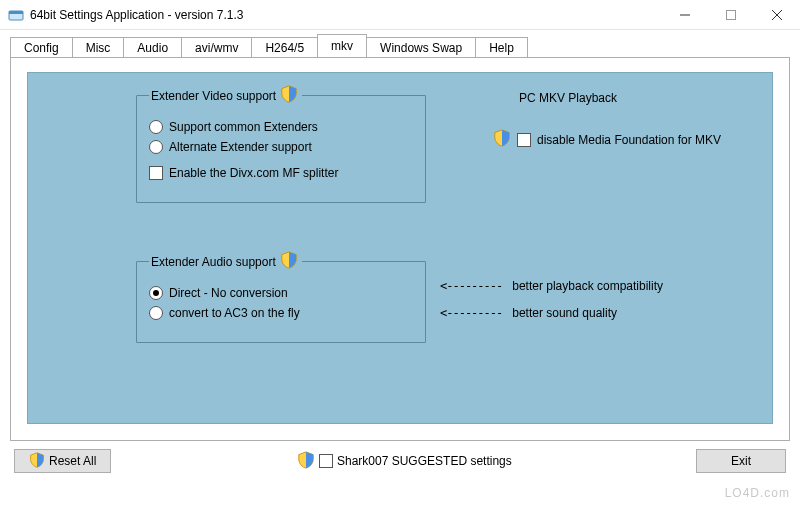  What do you see at coordinates (42, 48) in the screenshot?
I see `tab-config: Config` at bounding box center [42, 48].